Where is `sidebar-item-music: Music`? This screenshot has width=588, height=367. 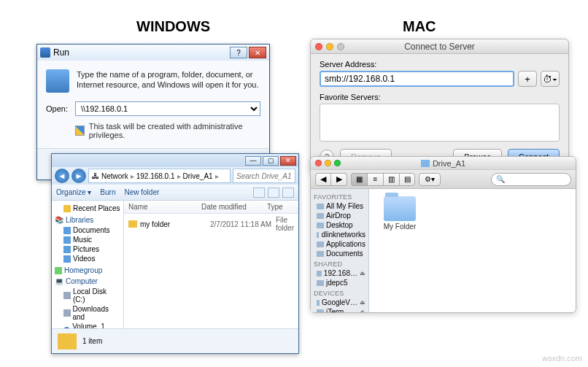
sidebar-item-music: Music is located at coordinates (88, 239).